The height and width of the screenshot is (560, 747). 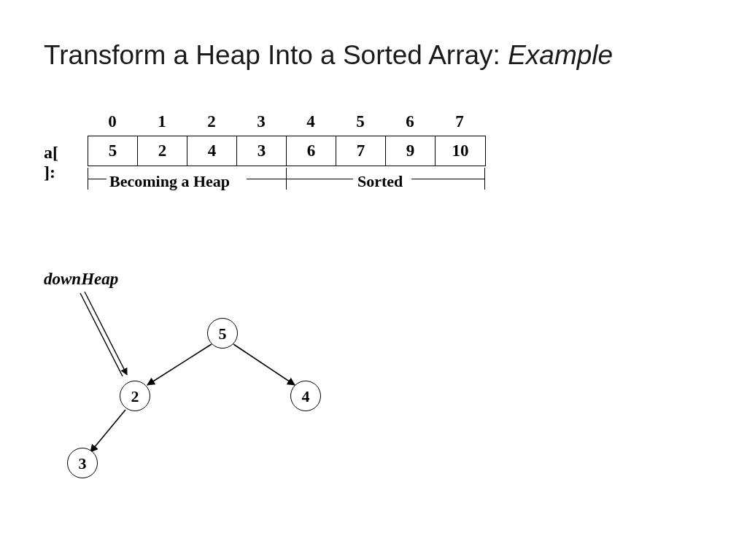 What do you see at coordinates (276, 55) in the screenshot?
I see `title-main: Transform a Heap Into a Sorted Array:` at bounding box center [276, 55].